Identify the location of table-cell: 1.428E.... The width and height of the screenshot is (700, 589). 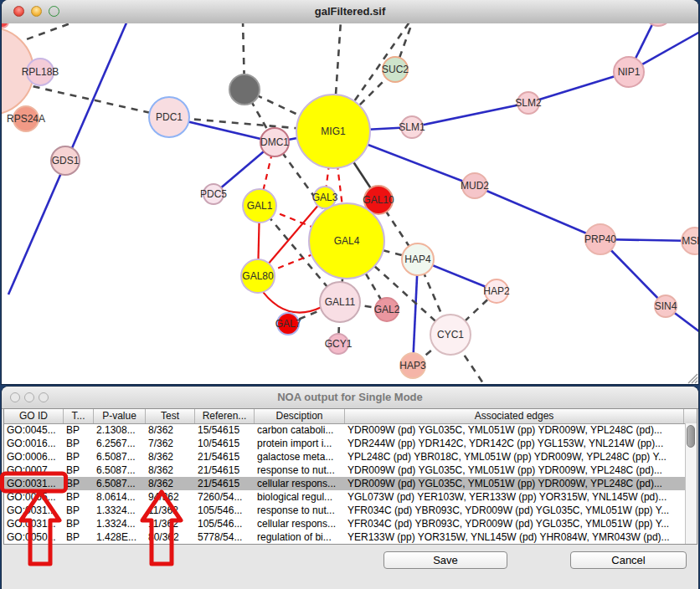
(120, 537).